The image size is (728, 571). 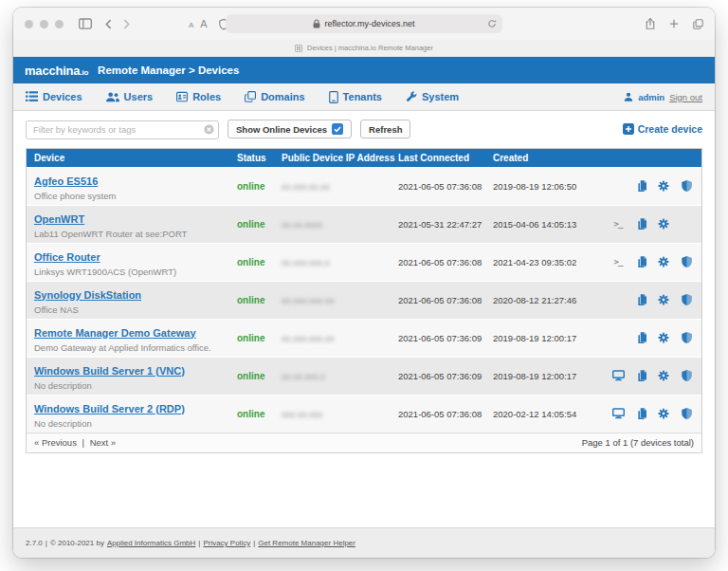 I want to click on col-ip: Public Device IP Address, so click(x=339, y=157).